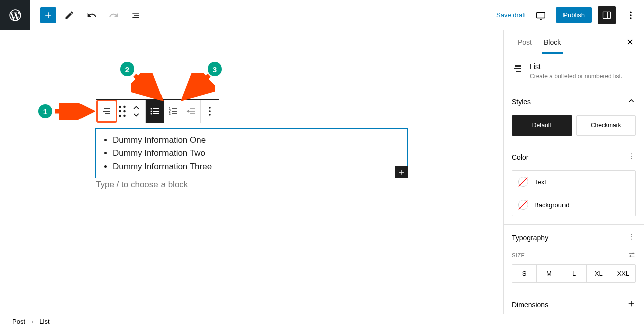 The width and height of the screenshot is (644, 329). I want to click on size-s-button: S, so click(524, 273).